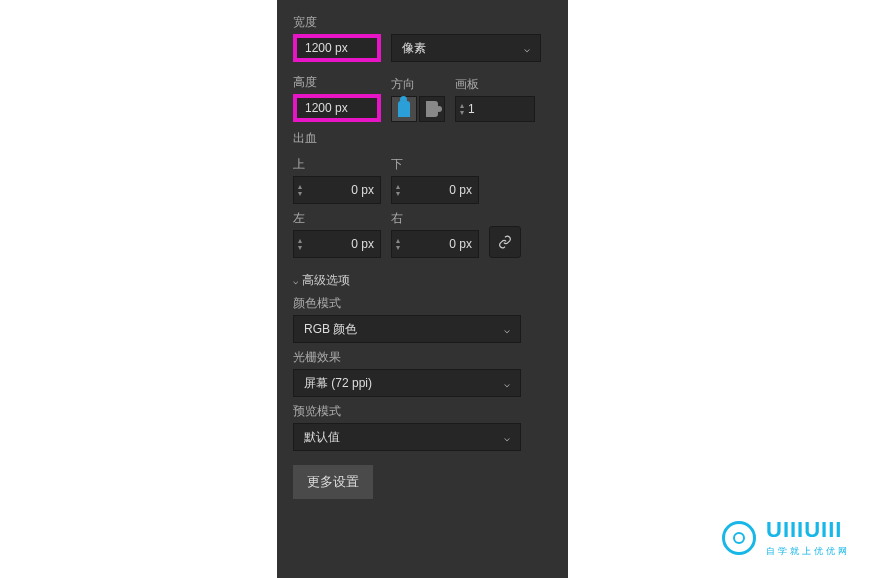  What do you see at coordinates (462, 109) in the screenshot?
I see `artboard-stepper: ▴▾` at bounding box center [462, 109].